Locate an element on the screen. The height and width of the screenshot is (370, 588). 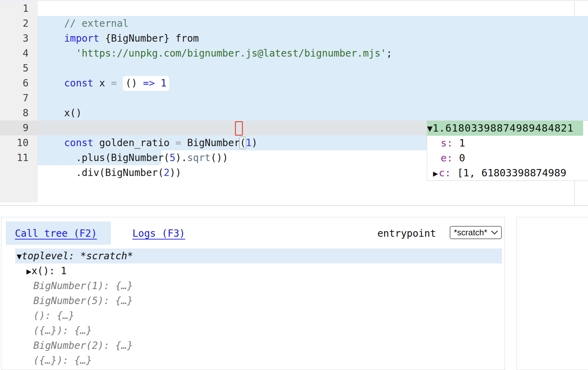
entrypoint-selected-value: *scratch* is located at coordinates (471, 233).